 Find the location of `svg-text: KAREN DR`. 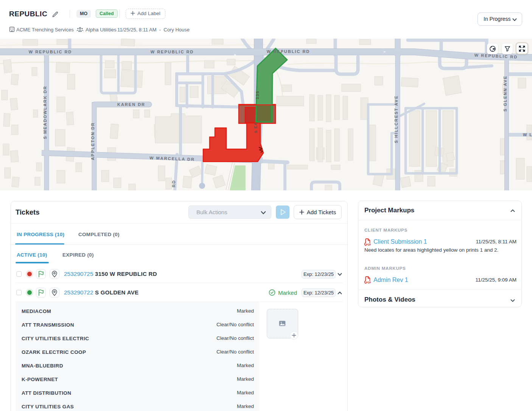

svg-text: KAREN DR is located at coordinates (131, 104).